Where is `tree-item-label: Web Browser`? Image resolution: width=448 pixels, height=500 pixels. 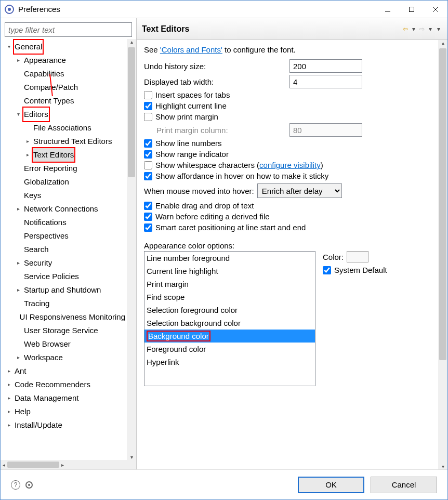 tree-item-label: Web Browser is located at coordinates (47, 344).